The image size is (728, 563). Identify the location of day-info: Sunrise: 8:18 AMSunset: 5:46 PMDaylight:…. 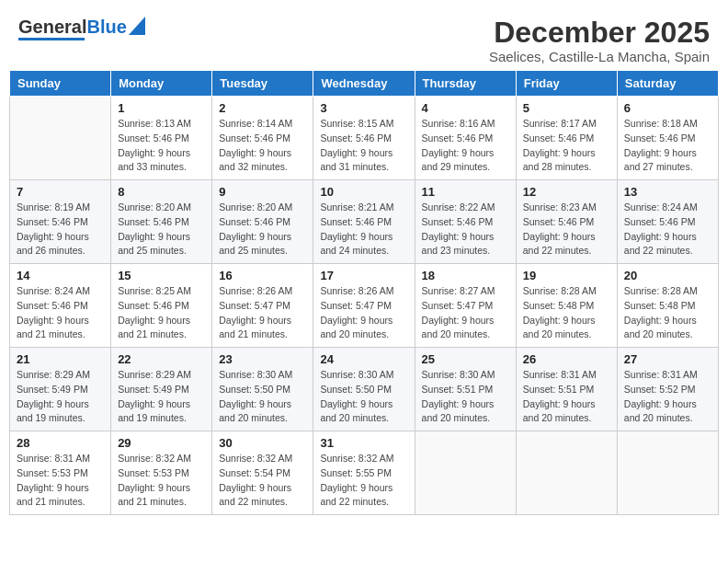
(667, 145).